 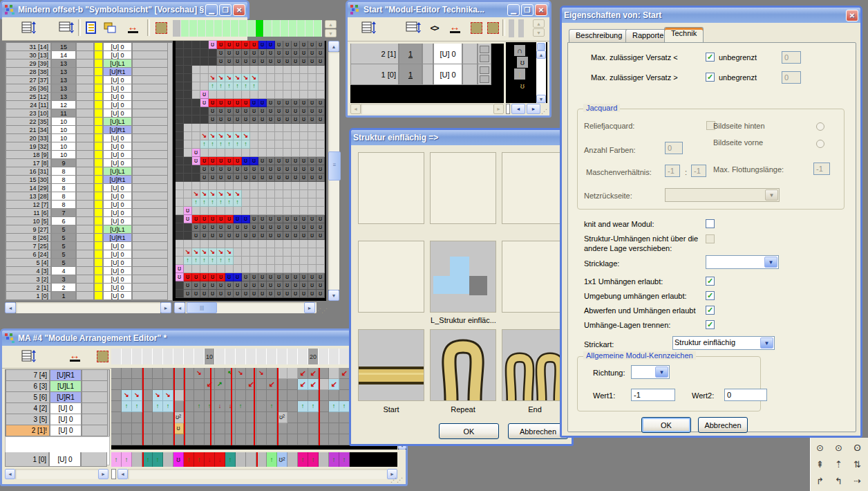 What do you see at coordinates (839, 447) in the screenshot?
I see `knit-back-icon: ⊙` at bounding box center [839, 447].